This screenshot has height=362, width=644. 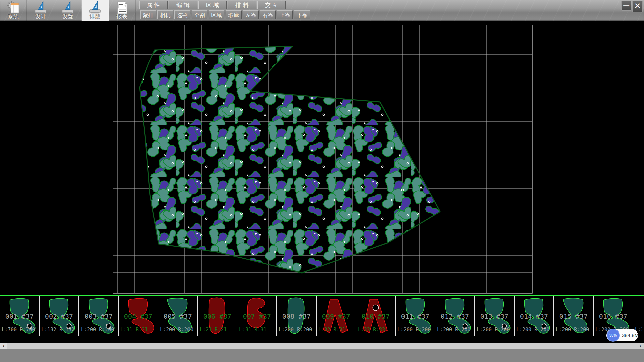 What do you see at coordinates (213, 5) in the screenshot?
I see `menu-tab-bar: 属性 编辑 区域 排料 交互` at bounding box center [213, 5].